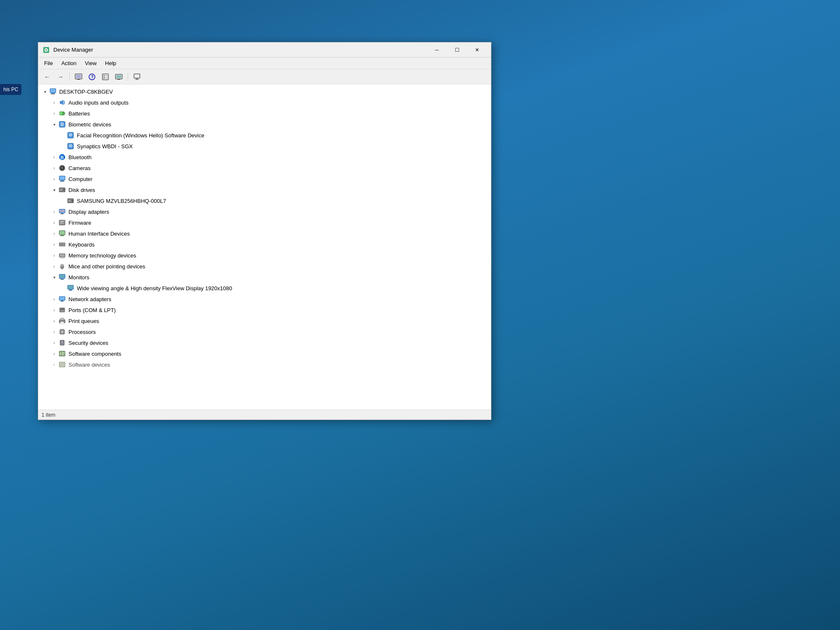  I want to click on expand-software-devices: ›, so click(54, 365).